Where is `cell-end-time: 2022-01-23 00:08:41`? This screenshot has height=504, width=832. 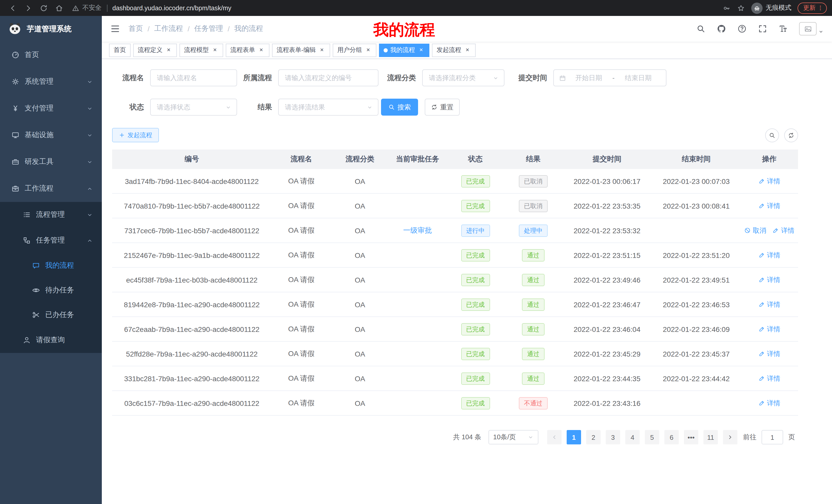
cell-end-time: 2022-01-23 00:08:41 is located at coordinates (696, 206).